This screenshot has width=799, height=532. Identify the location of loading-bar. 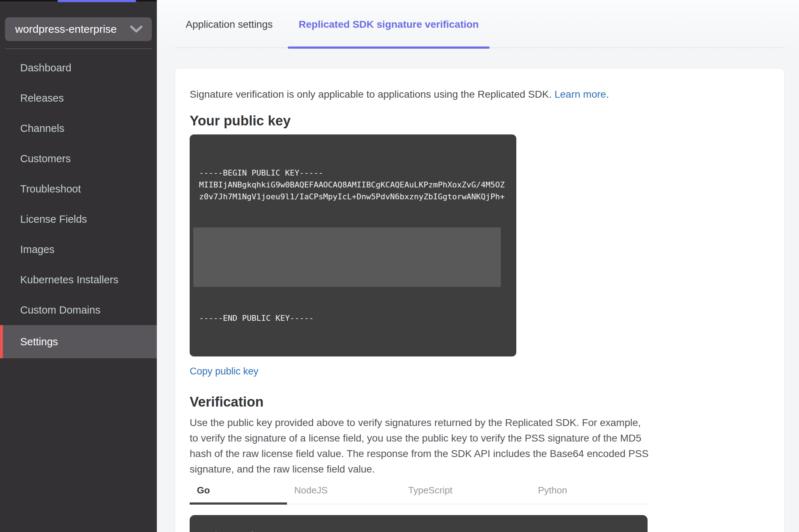
(97, 1).